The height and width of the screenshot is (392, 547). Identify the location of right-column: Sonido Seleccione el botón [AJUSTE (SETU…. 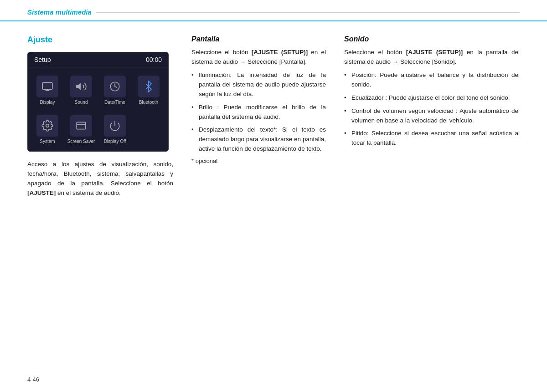
(432, 117).